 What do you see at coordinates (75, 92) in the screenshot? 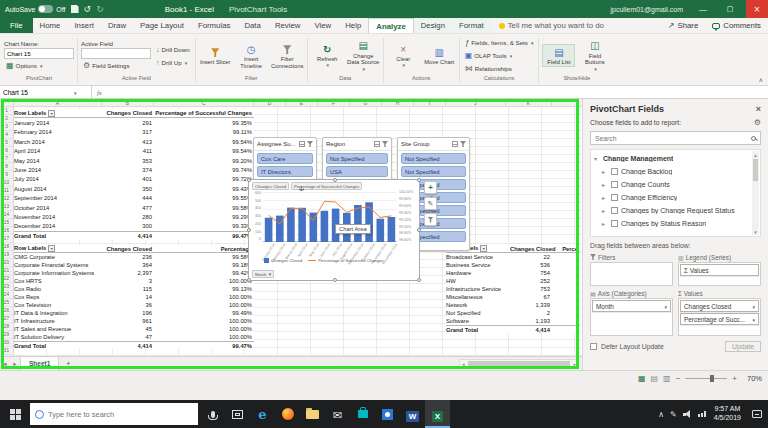
I see `name-box-dropdown-icon` at bounding box center [75, 92].